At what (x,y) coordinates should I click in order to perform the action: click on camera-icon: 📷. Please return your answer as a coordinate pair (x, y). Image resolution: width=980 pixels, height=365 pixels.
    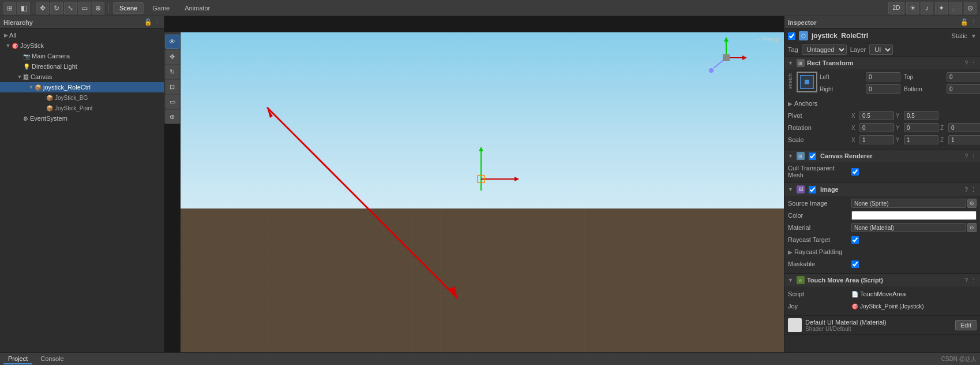
    Looking at the image, I should click on (27, 57).